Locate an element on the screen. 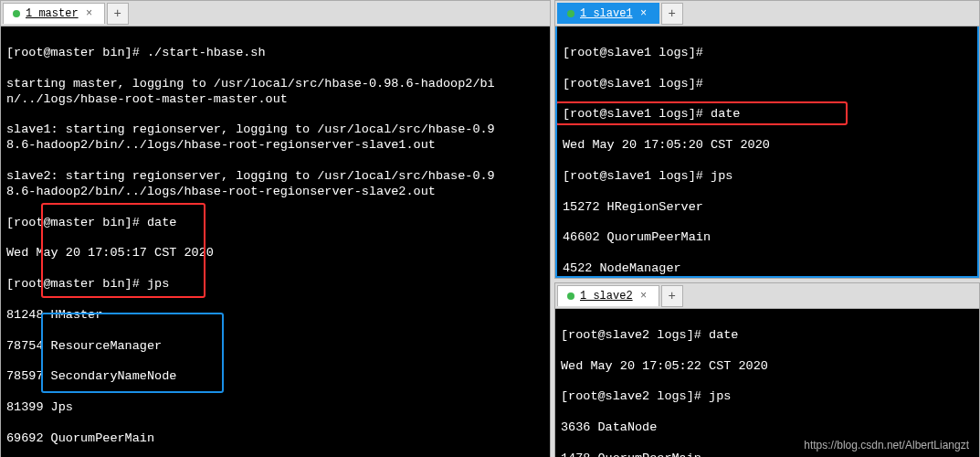 This screenshot has height=457, width=980. terminal-line: 3636 DataNode is located at coordinates (767, 428).